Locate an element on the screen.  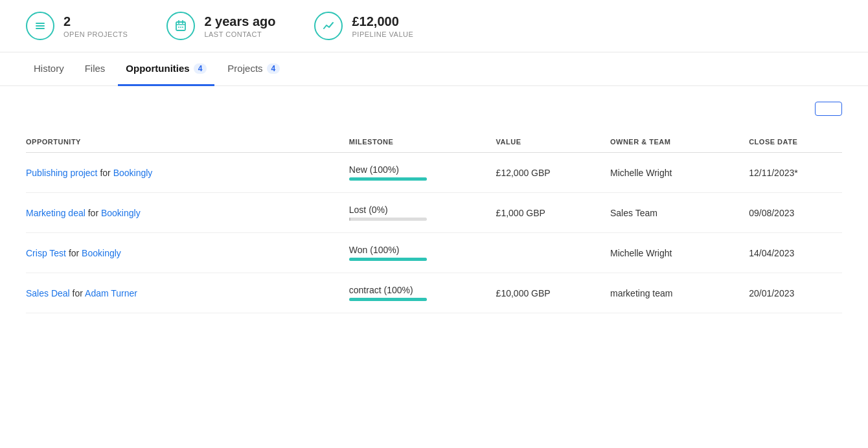
opp-cell-3: Sales Deal for Adam Turner is located at coordinates (181, 293).